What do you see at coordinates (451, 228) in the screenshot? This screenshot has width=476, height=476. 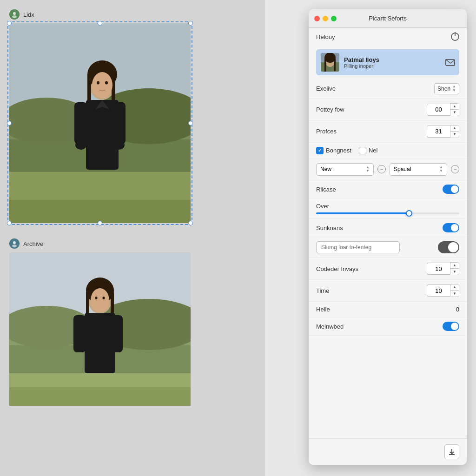 I see `toggle-suriknans` at bounding box center [451, 228].